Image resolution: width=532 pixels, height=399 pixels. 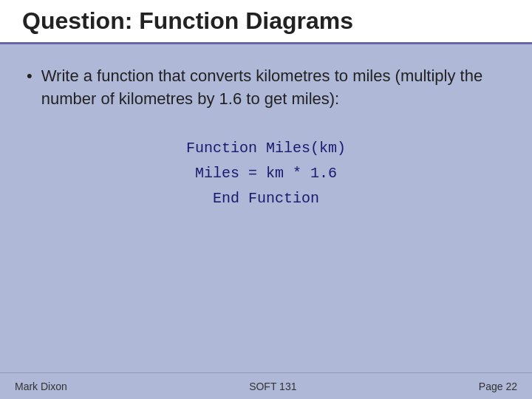 I want to click on bullet-item: • Write a function that converts kilomet…, so click(x=266, y=88).